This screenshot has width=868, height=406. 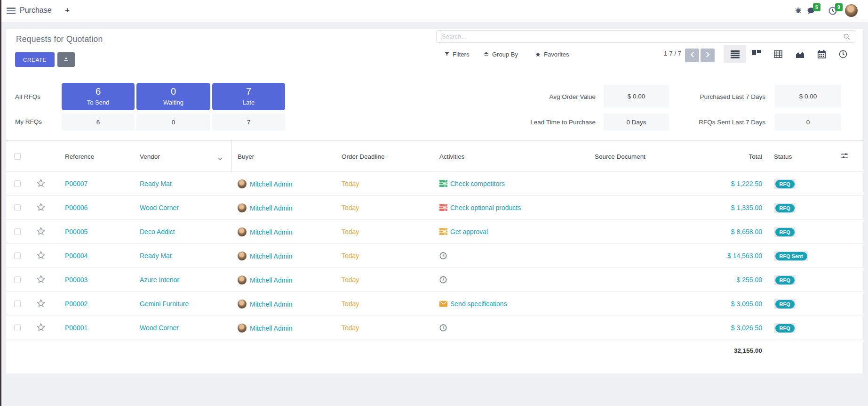 I want to click on create-button: CREATE, so click(x=35, y=59).